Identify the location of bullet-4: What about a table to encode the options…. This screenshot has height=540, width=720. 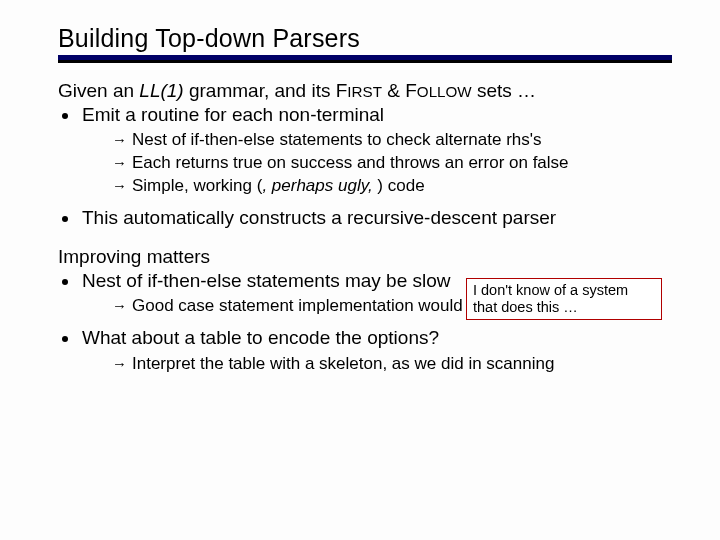
(363, 338).